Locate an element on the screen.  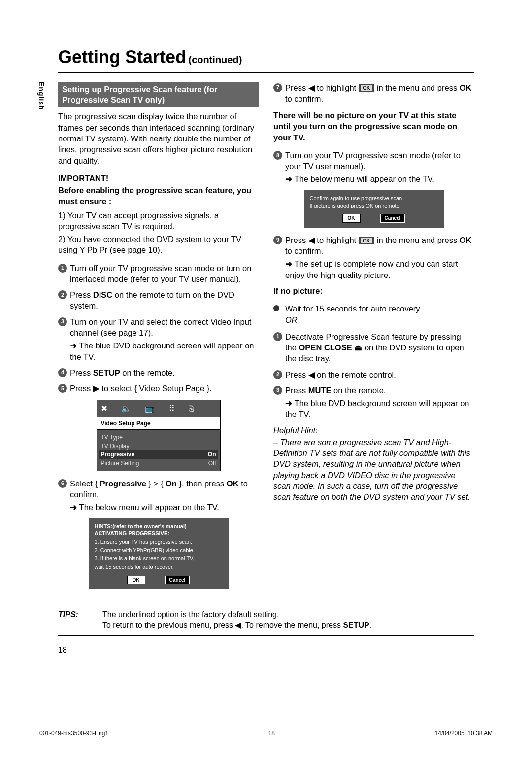
osd-video-setup: ✖ 🔈 📺 ⠿ ⎘ Video Setup Page TV Type TV Di… is located at coordinates (159, 436).